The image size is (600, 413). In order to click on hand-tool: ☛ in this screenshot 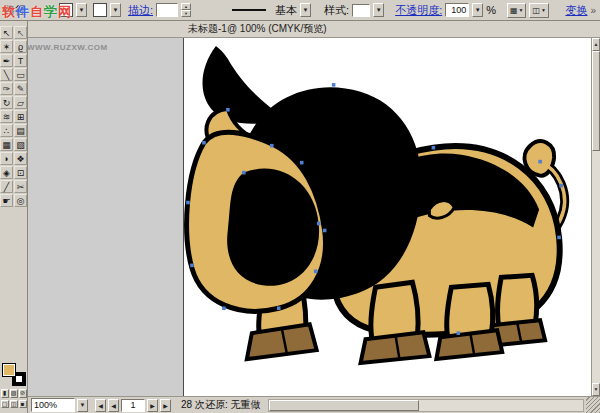, I will do `click(6, 200)`.